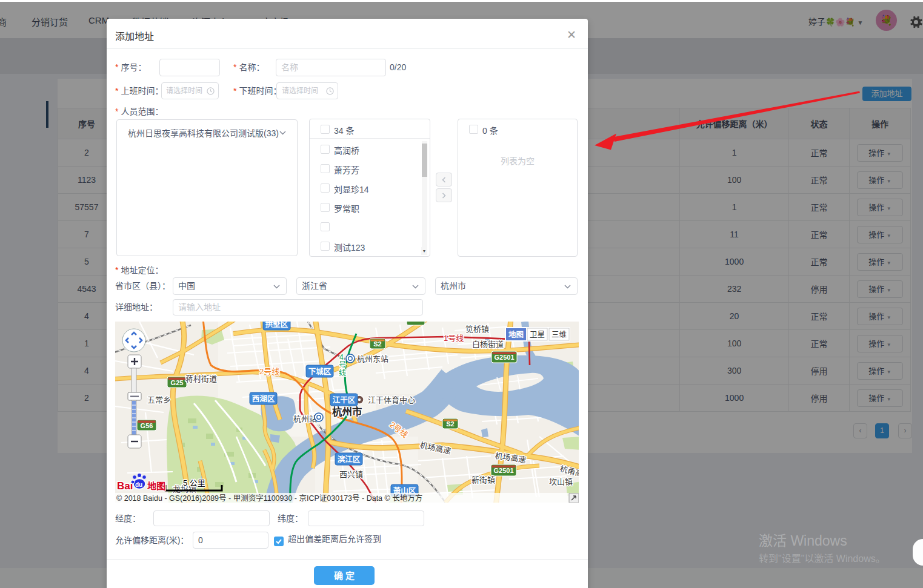  I want to click on svg-text:© 2018 Baidu - GS(2016)2089号 -: © 2018 Baidu - GS(2016)2089号 - 甲测资字11009…, so click(269, 498).